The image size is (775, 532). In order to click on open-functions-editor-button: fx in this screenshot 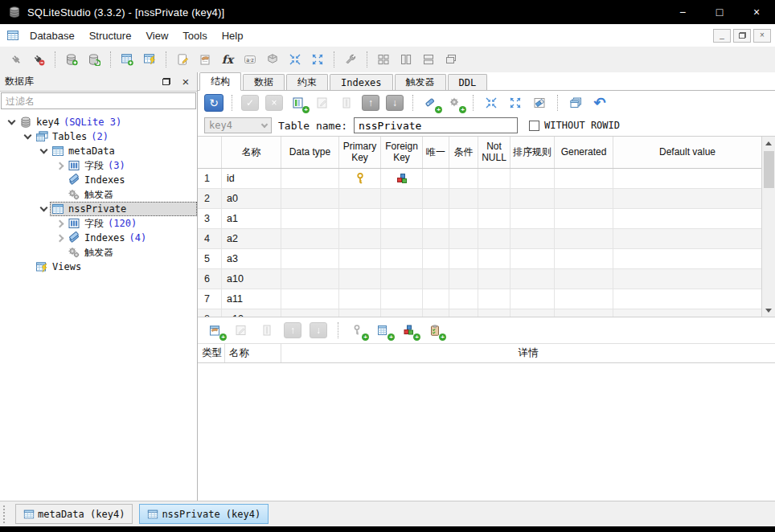, I will do `click(228, 59)`.